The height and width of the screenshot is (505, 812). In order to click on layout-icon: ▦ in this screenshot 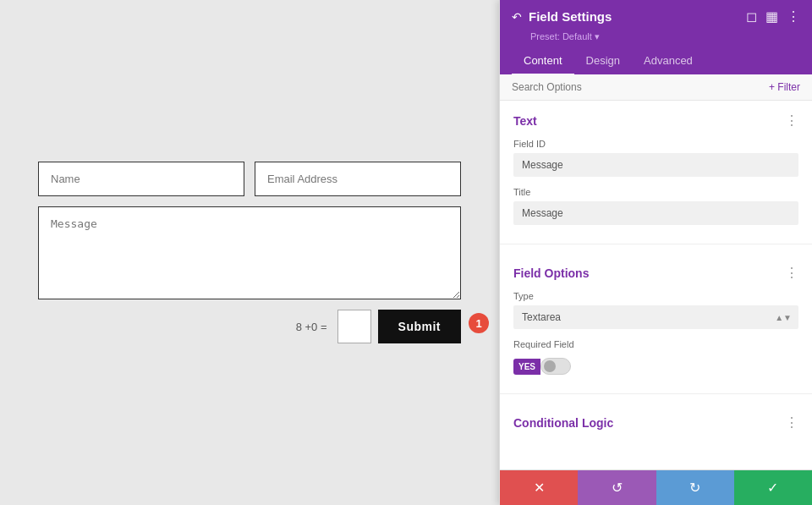, I will do `click(771, 17)`.